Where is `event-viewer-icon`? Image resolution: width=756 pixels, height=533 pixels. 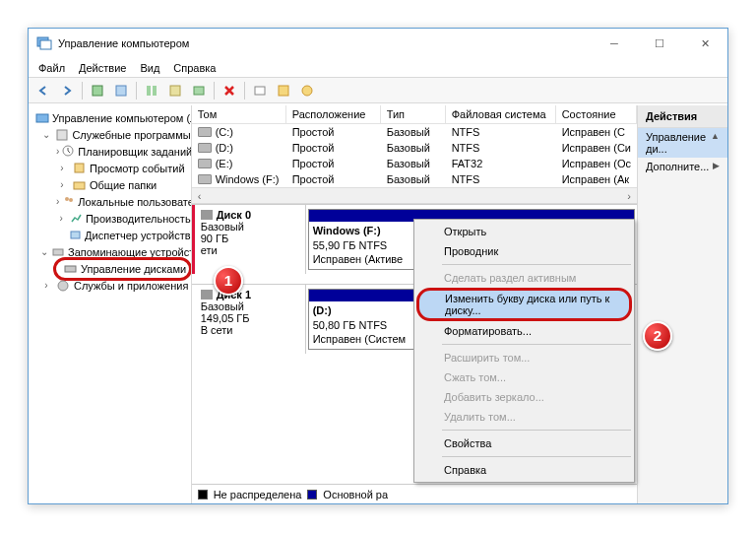 event-viewer-icon is located at coordinates (79, 168).